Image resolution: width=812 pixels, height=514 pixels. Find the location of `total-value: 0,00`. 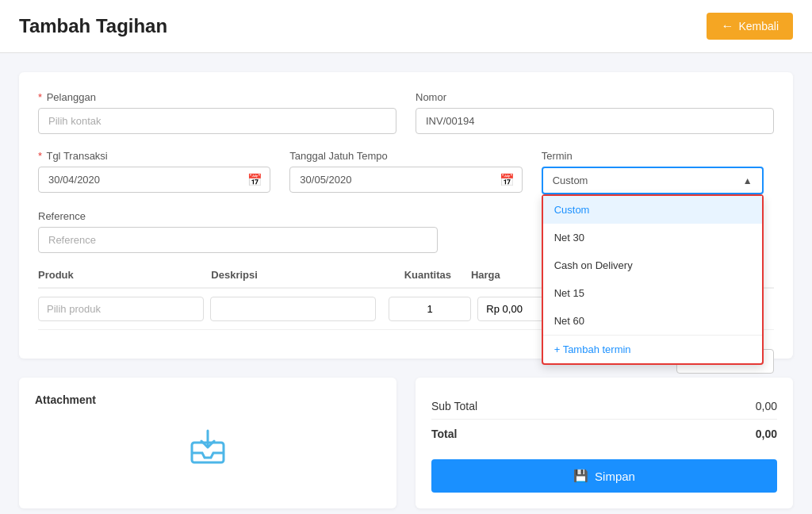

total-value: 0,00 is located at coordinates (766, 434).